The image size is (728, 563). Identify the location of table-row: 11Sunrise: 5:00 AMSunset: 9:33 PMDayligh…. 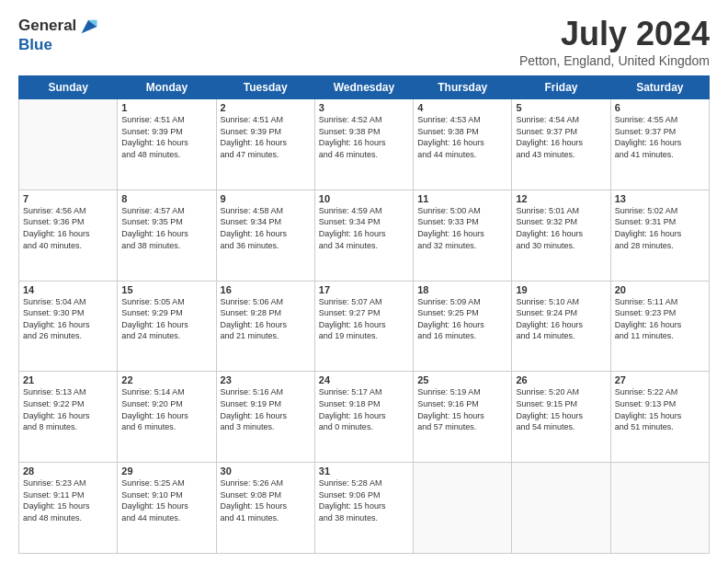
(463, 236).